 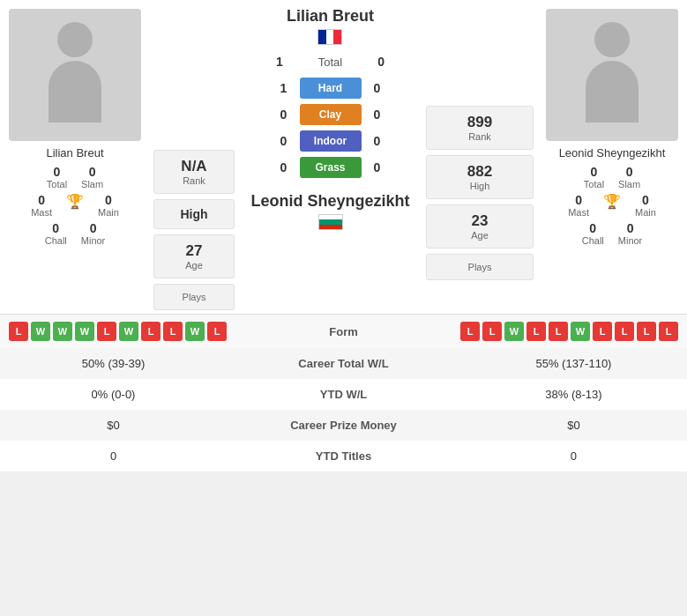 What do you see at coordinates (56, 177) in the screenshot?
I see `left-total-stat: 0 Total` at bounding box center [56, 177].